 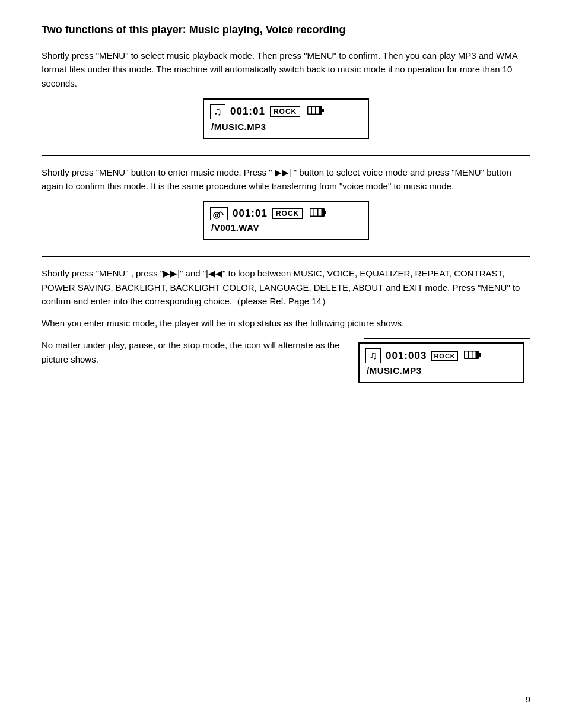 I want to click on display-2-eq: ROCK, so click(x=287, y=214).